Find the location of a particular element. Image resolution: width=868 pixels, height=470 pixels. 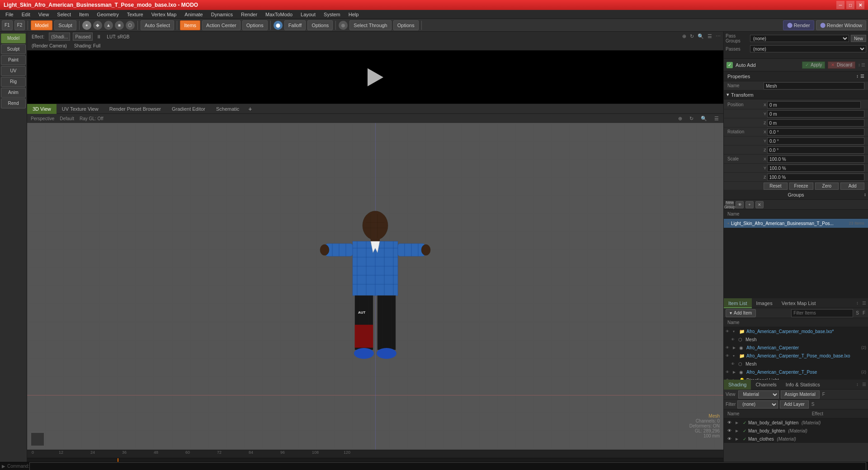

tab-vertex-map-list: Vertex Map List is located at coordinates (799, 303).